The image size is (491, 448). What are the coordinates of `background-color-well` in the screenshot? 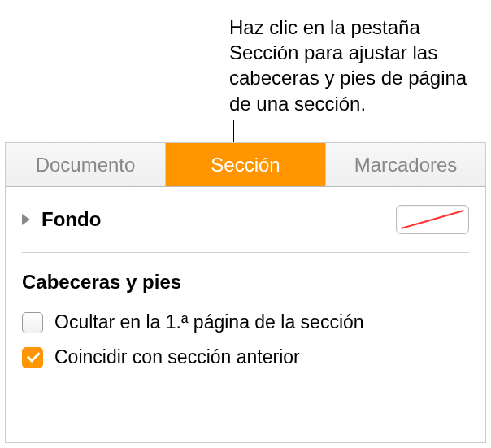 It's located at (432, 220).